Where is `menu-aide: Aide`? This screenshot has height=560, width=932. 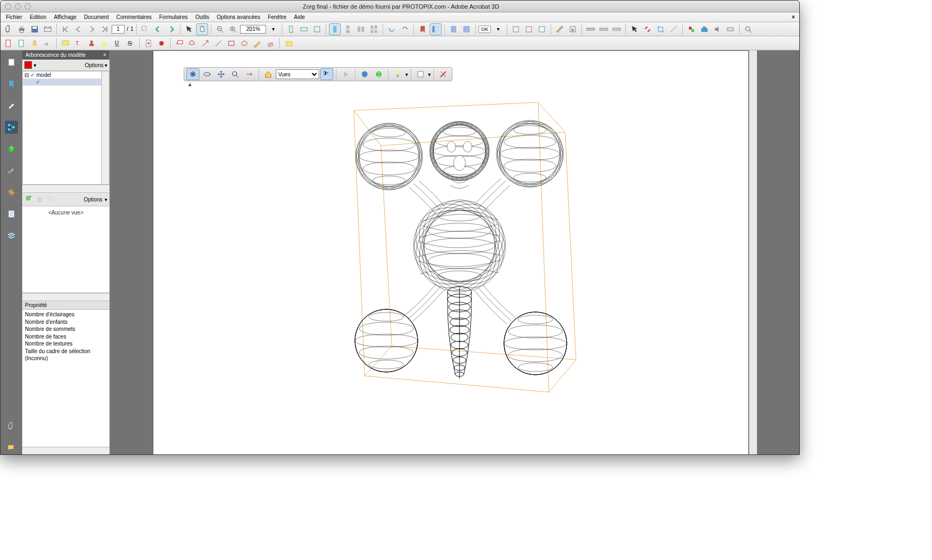
menu-aide: Aide is located at coordinates (300, 17).